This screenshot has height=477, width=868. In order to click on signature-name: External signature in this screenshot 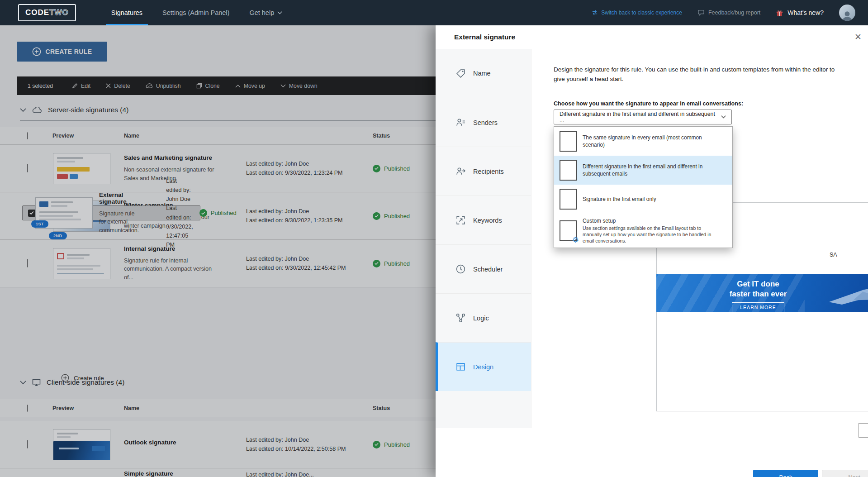, I will do `click(119, 198)`.